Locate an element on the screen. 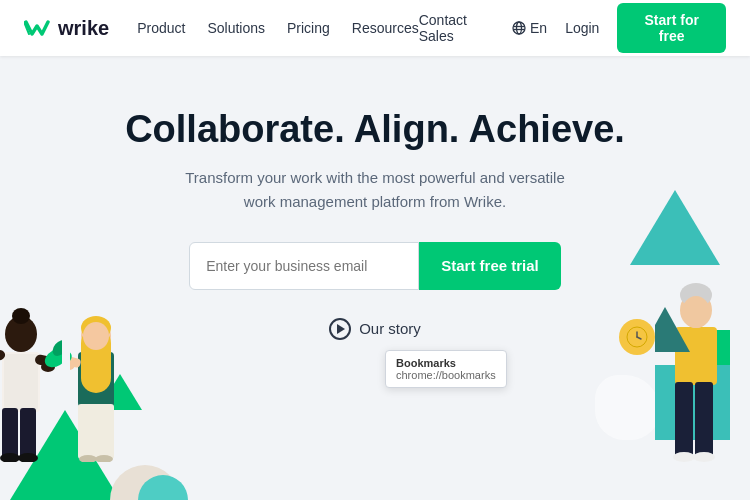 Image resolution: width=750 pixels, height=500 pixels. contact-sales-link: Contact Sales is located at coordinates (456, 28).